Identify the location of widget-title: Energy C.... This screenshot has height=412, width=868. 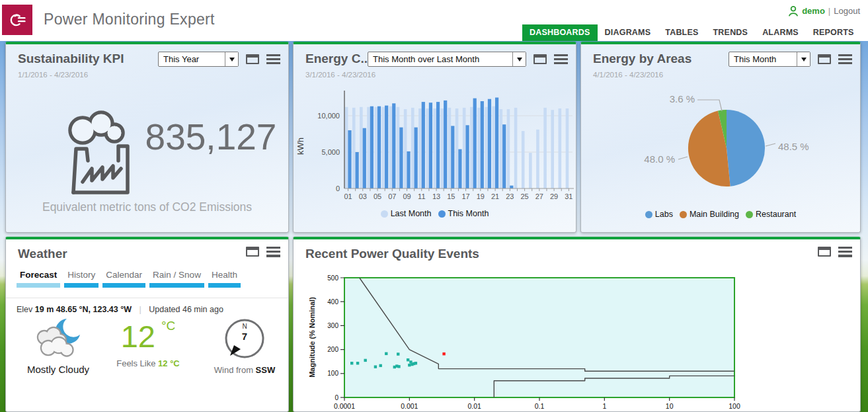
(338, 59).